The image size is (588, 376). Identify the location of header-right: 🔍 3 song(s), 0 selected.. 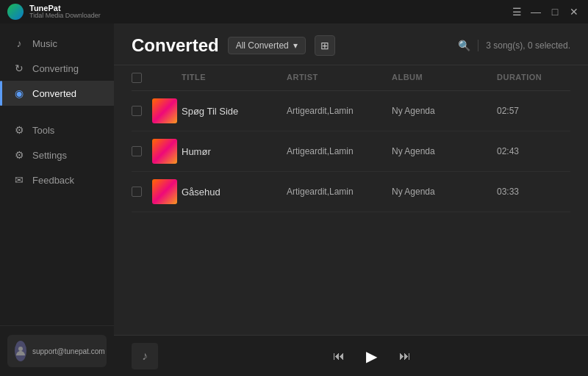
(514, 46).